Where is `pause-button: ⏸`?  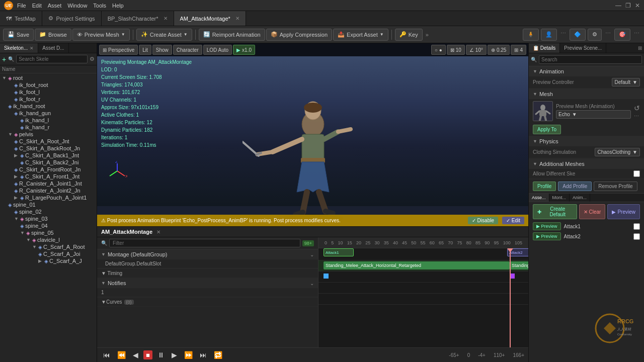 pause-button: ⏸ is located at coordinates (161, 355).